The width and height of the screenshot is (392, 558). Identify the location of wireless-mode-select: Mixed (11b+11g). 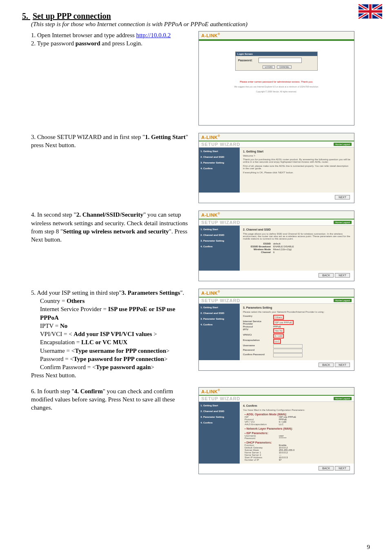
(283, 249).